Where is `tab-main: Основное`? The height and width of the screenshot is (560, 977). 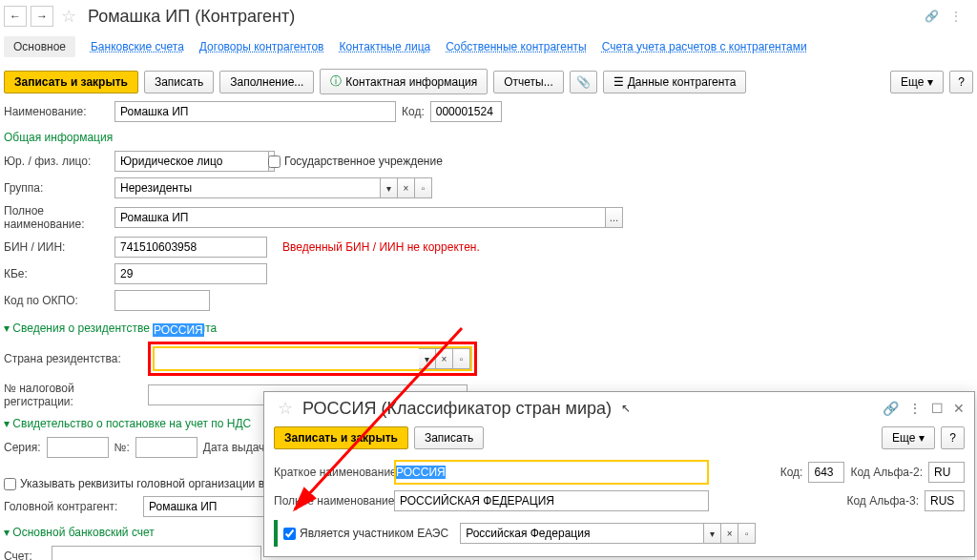
tab-main: Основное is located at coordinates (40, 47).